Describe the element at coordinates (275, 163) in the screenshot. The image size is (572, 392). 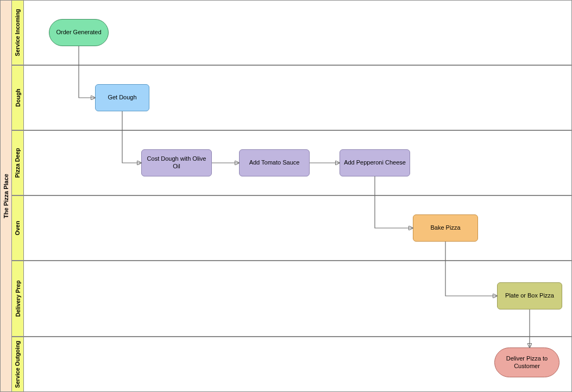
I see `node-label: Add Tomato Sauce` at that location.